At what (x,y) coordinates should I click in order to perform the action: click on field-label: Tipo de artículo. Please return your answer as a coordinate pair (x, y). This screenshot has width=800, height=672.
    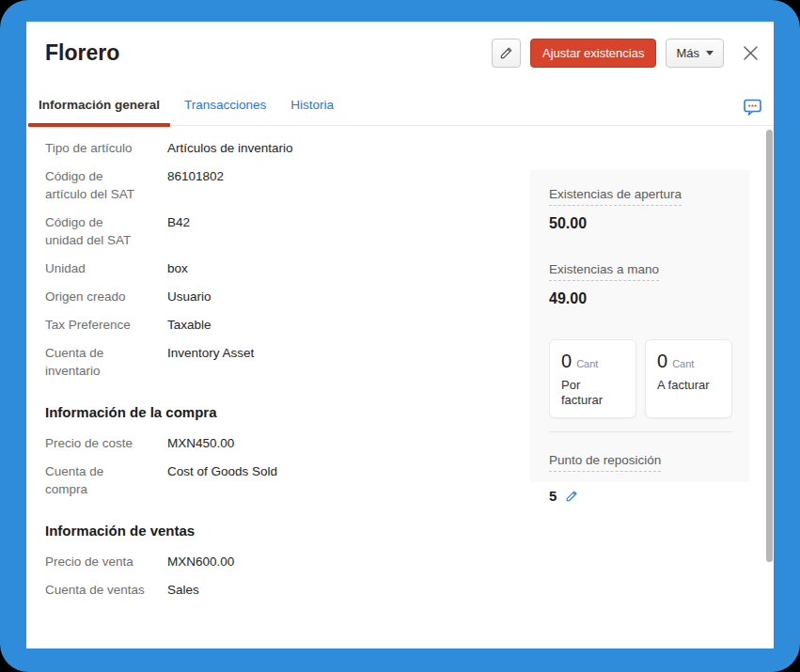
    Looking at the image, I should click on (106, 148).